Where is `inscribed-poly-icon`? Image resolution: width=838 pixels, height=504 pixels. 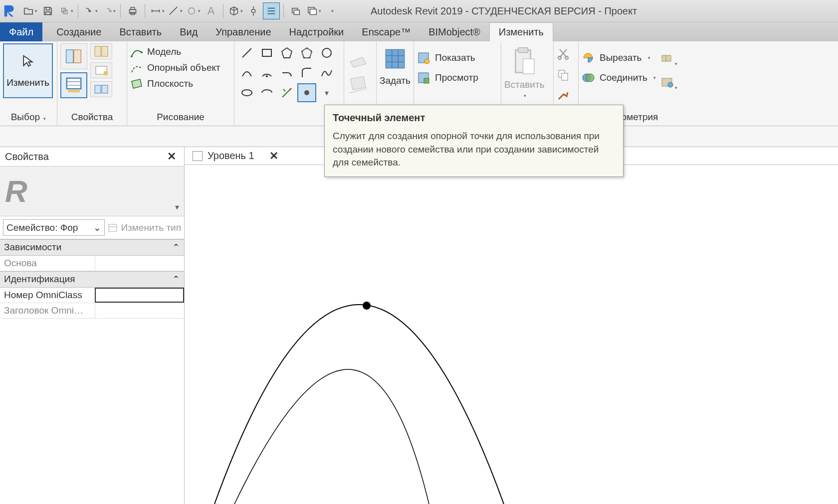
inscribed-poly-icon is located at coordinates (287, 53).